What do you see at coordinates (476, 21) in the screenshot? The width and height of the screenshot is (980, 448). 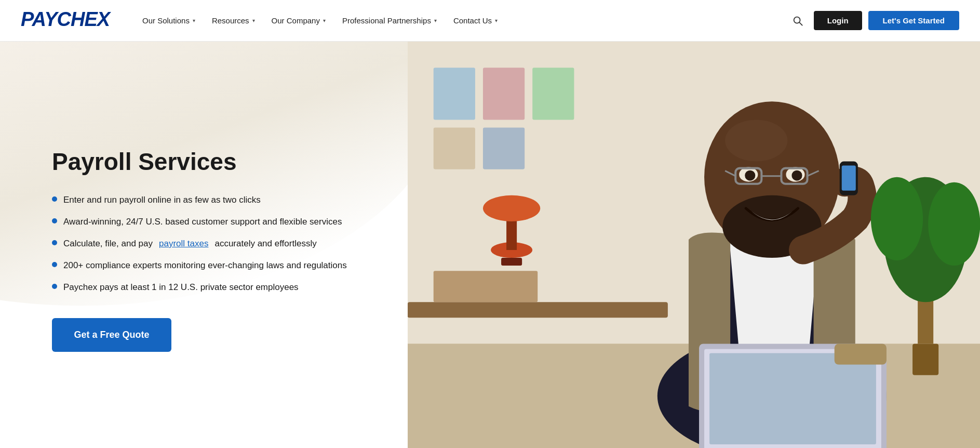 I see `nav-item-contact-us: Contact Us ▾` at bounding box center [476, 21].